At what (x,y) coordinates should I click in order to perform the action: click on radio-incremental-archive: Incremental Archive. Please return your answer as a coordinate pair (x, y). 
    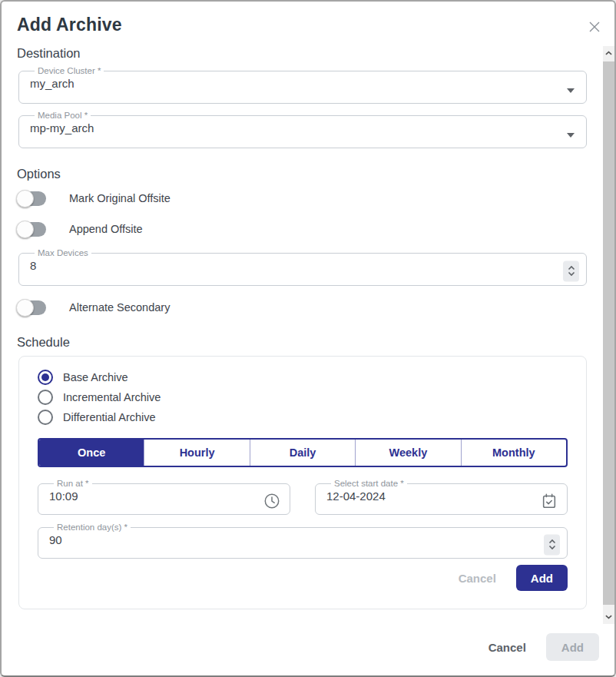
    Looking at the image, I should click on (303, 397).